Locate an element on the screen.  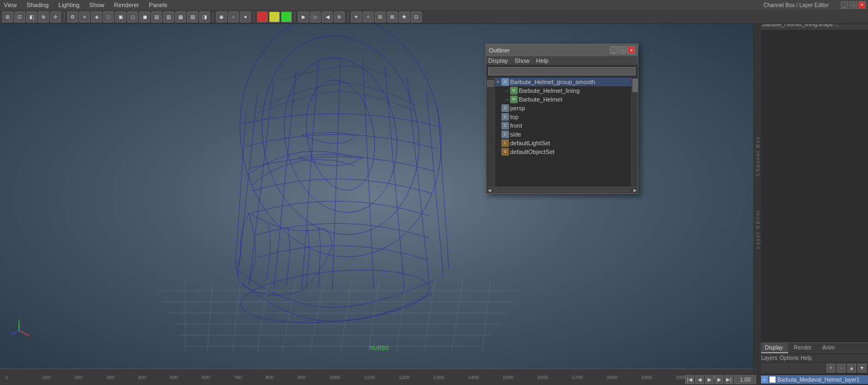
toolbar-btn-4: ⊕ is located at coordinates (44, 17).